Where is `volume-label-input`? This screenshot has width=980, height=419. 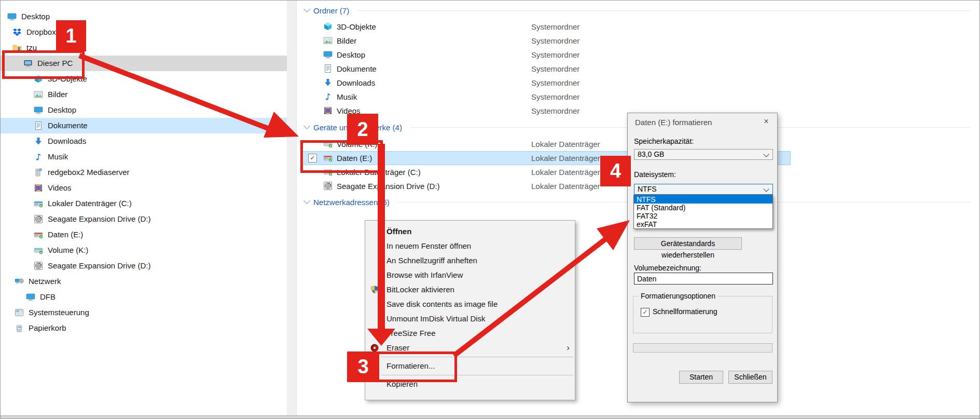 volume-label-input is located at coordinates (703, 278).